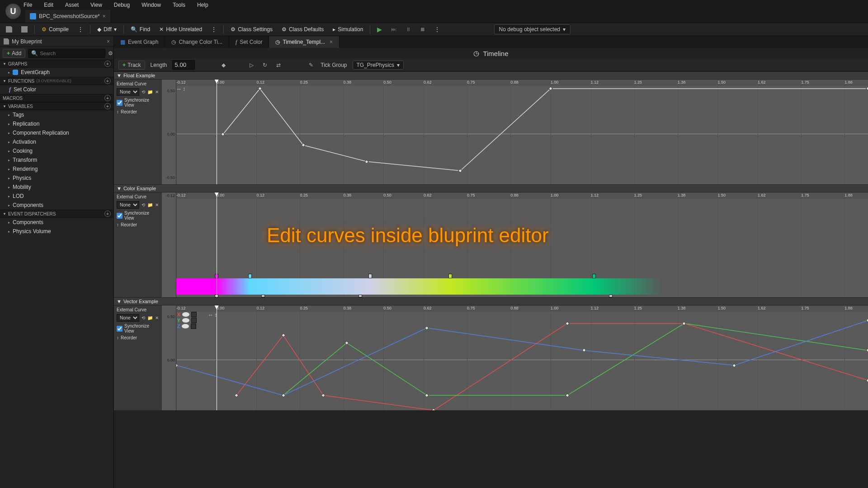 Image resolution: width=868 pixels, height=488 pixels. What do you see at coordinates (57, 72) in the screenshot?
I see `eventgraph-item: ▸EventGraph` at bounding box center [57, 72].